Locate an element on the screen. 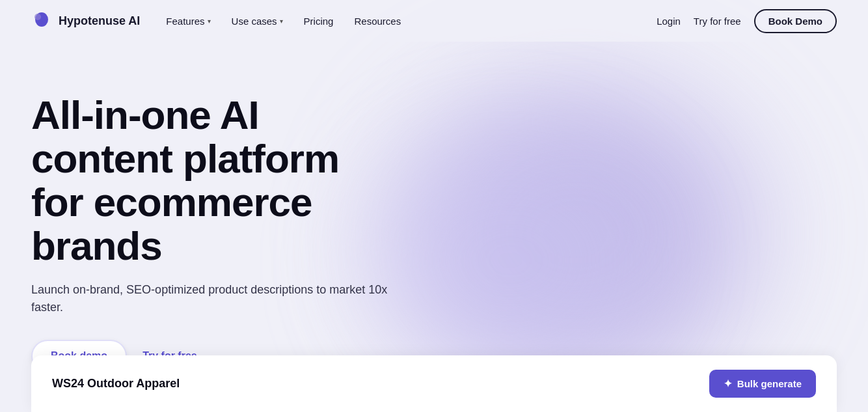 The image size is (868, 412). card-title: WS24 Outdoor Apparel is located at coordinates (116, 384).